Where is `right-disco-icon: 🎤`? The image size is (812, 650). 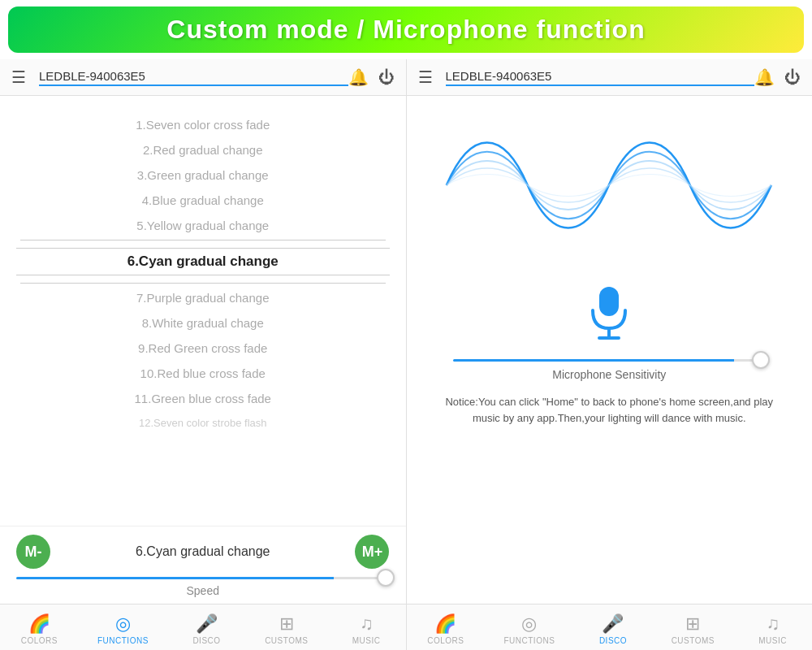
right-disco-icon: 🎤 is located at coordinates (612, 624).